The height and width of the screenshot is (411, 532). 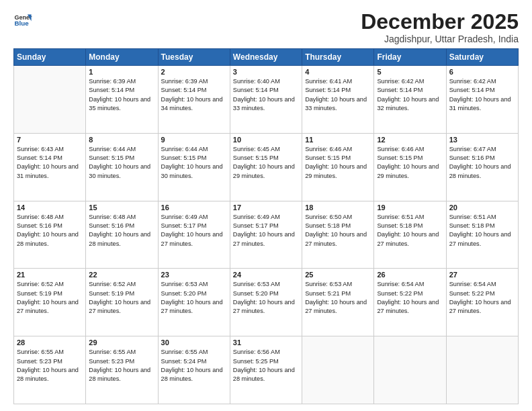 What do you see at coordinates (266, 208) in the screenshot?
I see `day-number: 17` at bounding box center [266, 208].